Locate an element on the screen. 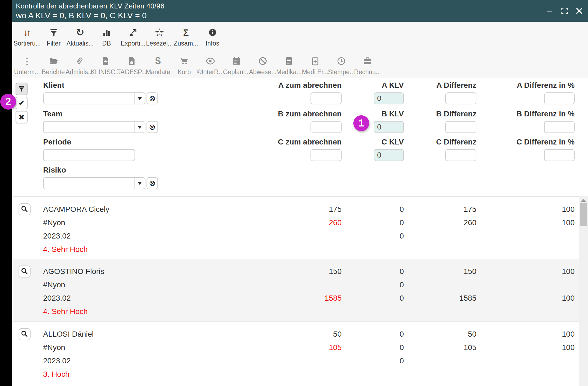 Image resolution: width=588 pixels, height=386 pixels. periode: 2023.02 is located at coordinates (172, 298).